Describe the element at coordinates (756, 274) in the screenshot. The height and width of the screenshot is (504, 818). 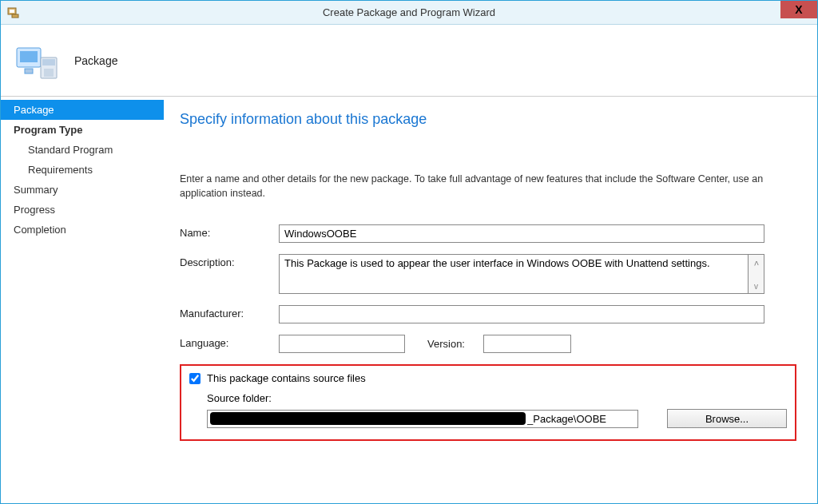
I see `textarea-scrollbar: ʌ v` at that location.